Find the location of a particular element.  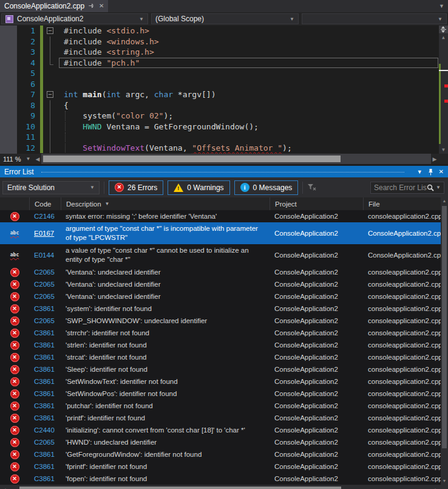

scope-filter-dropdown: Entire Solution ▼ is located at coordinates (51, 188).